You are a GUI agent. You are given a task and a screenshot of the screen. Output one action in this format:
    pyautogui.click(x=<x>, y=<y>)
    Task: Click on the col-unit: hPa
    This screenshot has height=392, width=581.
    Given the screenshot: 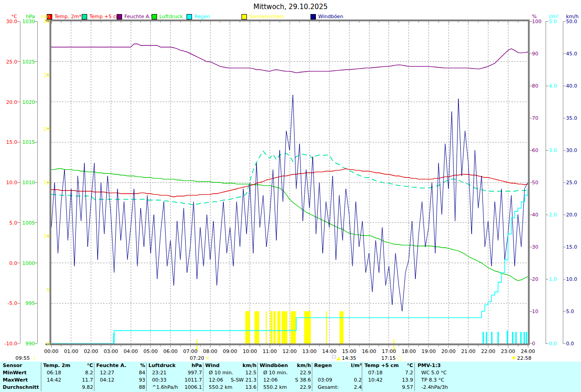 What is the action you would take?
    pyautogui.click(x=175, y=366)
    